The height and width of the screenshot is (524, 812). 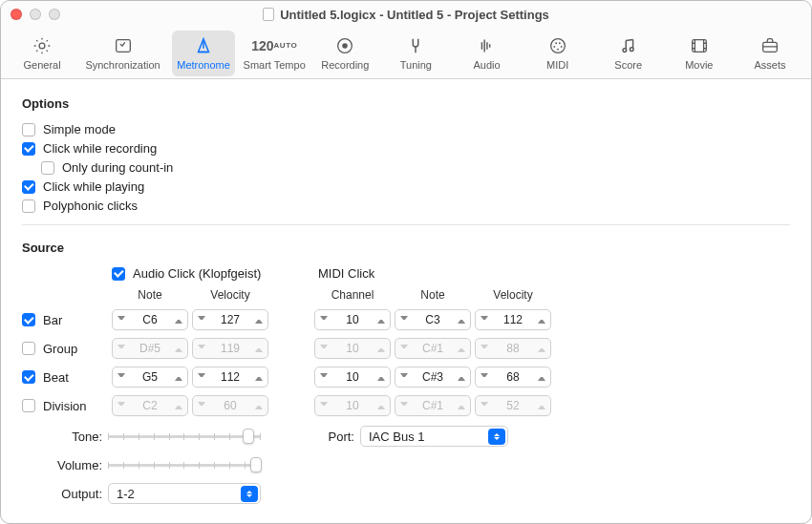 I want to click on metronome-icon, so click(x=203, y=46).